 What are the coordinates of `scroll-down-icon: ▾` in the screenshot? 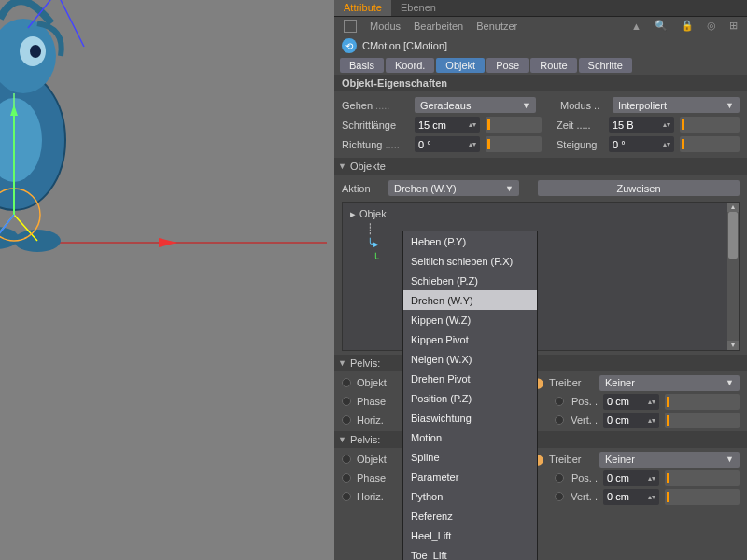 It's located at (733, 345).